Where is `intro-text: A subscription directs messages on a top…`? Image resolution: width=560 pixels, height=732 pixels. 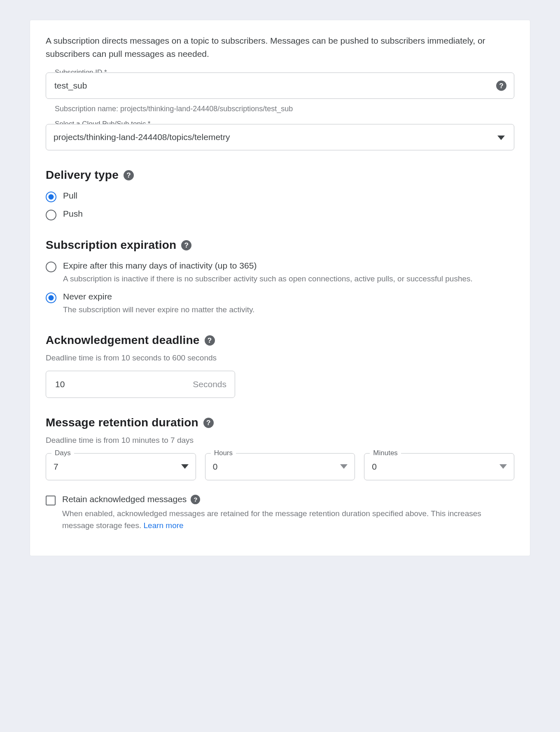 intro-text: A subscription directs messages on a top… is located at coordinates (280, 47).